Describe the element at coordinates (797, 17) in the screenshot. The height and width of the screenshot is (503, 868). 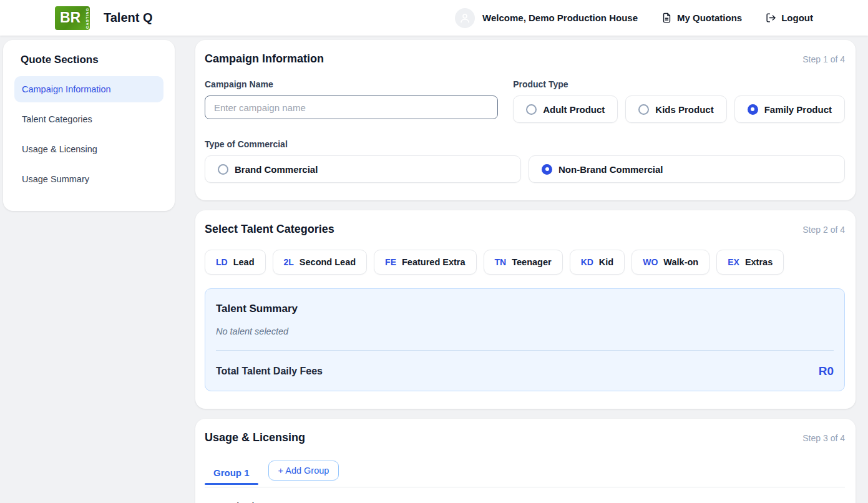
I see `logout-label: Logout` at that location.